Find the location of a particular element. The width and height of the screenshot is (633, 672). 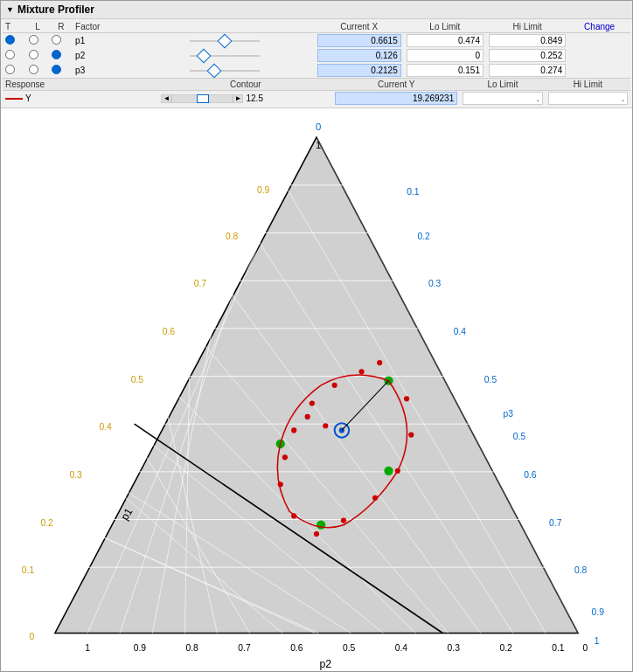

response-name-y: Y is located at coordinates (80, 98).